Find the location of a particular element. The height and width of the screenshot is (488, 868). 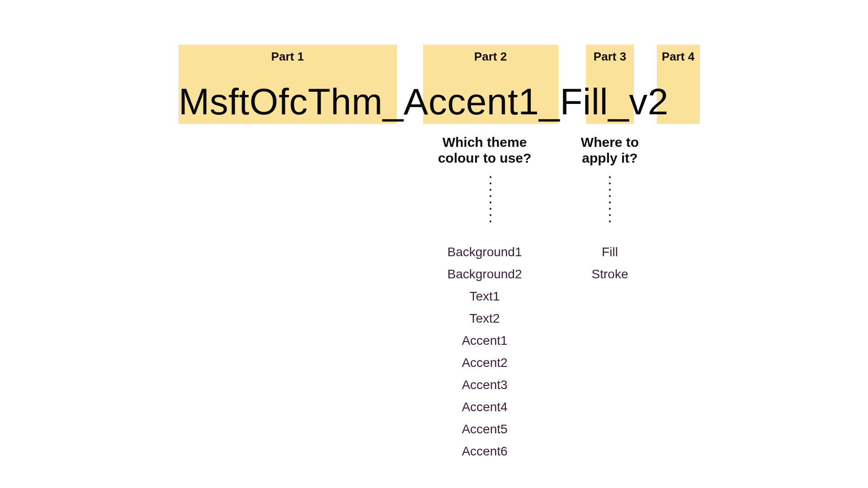

title-string: MsftOfcThm_Accent1_Fill_v2 is located at coordinates (424, 102).